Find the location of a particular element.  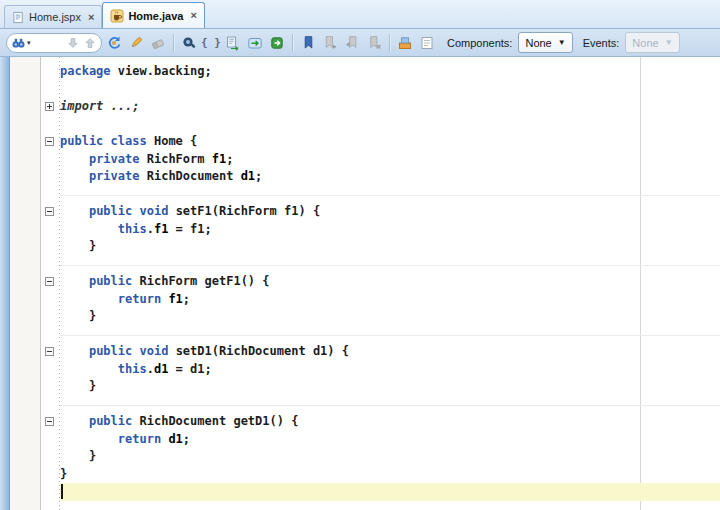

components-label: Components: is located at coordinates (480, 43).